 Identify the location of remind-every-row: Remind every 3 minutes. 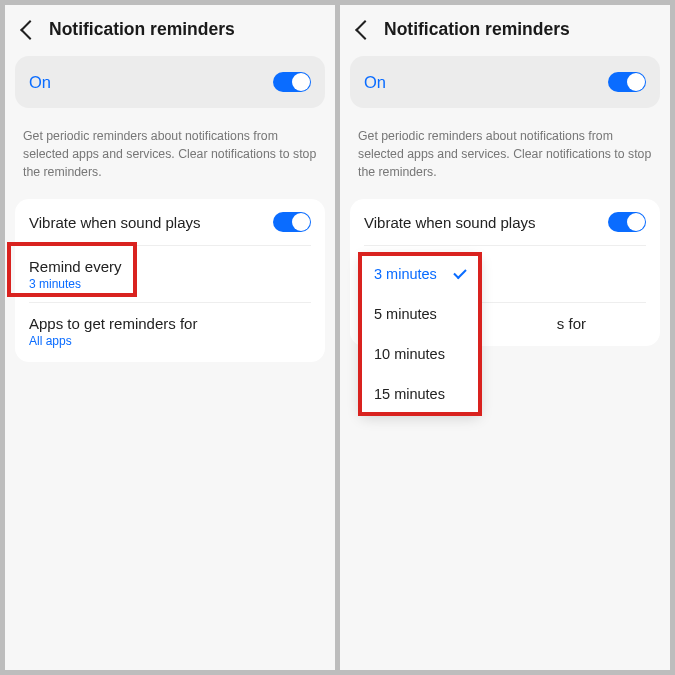
(170, 274).